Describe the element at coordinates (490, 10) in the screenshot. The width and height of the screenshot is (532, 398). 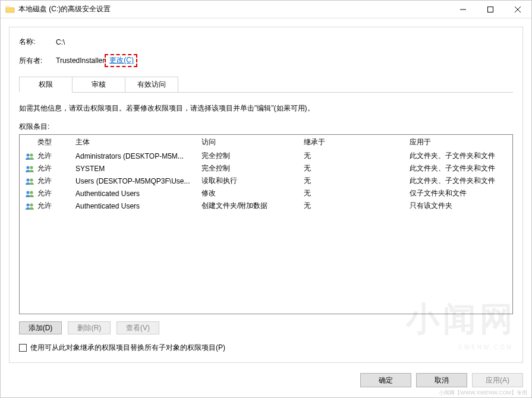
I see `maximize-button` at that location.